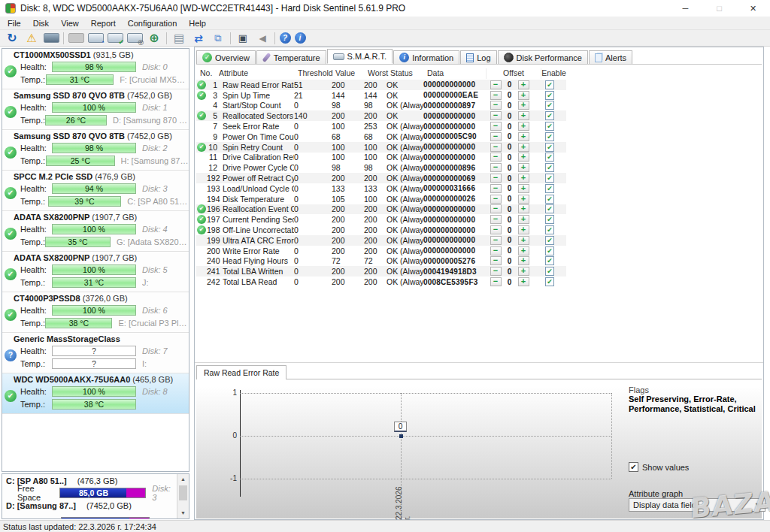  What do you see at coordinates (241, 373) in the screenshot?
I see `graph-tab-raw-read-error-rate: Raw Read Error Rate` at bounding box center [241, 373].